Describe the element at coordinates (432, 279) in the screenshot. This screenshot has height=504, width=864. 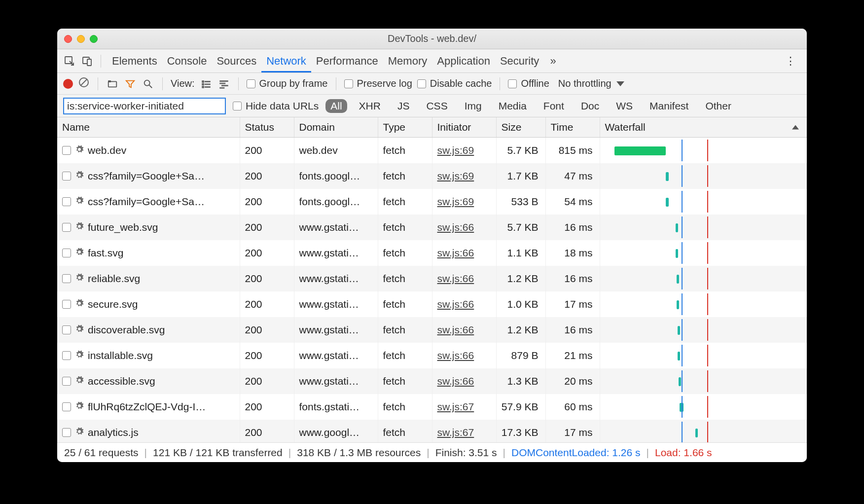
I see `table-row: reliable.svg200www.gstati…fetchsw.js:661…` at that location.